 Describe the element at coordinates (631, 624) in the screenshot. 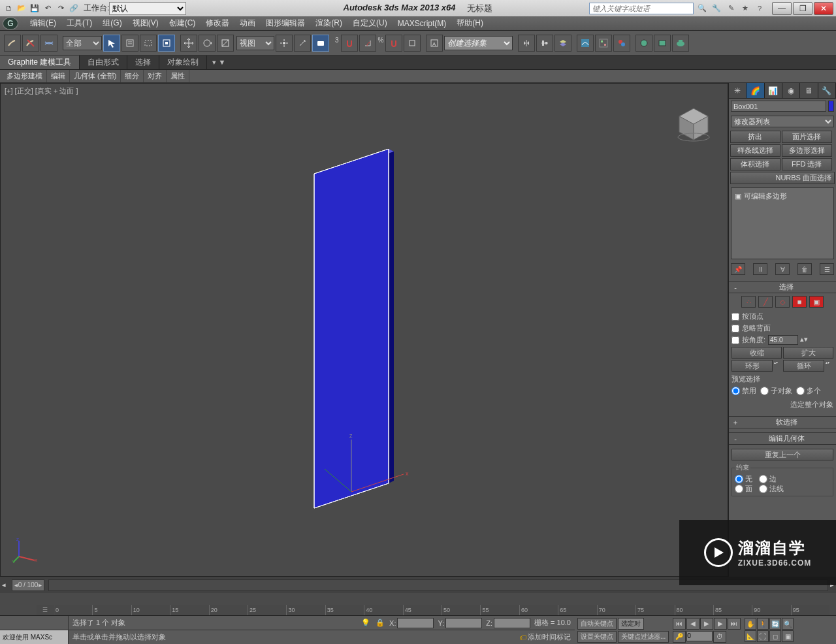

I see `selset-button: 选定对` at that location.